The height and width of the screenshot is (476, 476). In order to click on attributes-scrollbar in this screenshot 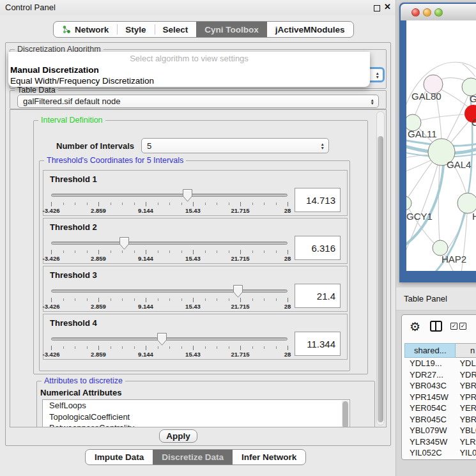, I will do `click(345, 414)`.